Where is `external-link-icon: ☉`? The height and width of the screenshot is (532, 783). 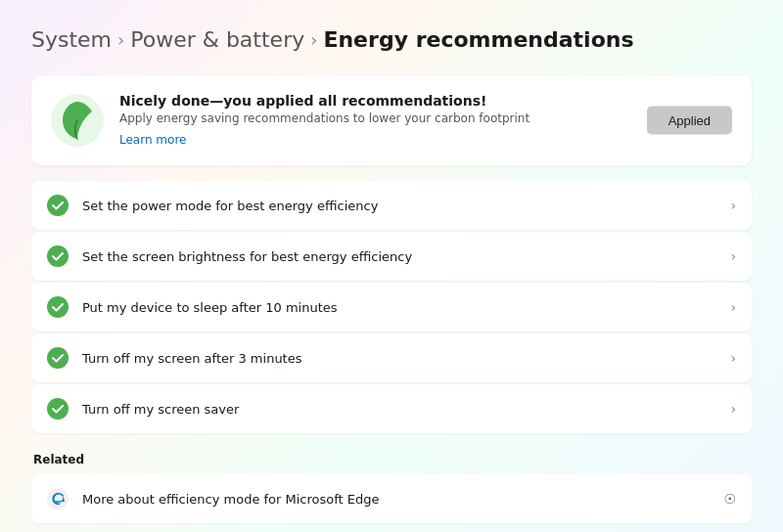
external-link-icon: ☉ is located at coordinates (730, 499).